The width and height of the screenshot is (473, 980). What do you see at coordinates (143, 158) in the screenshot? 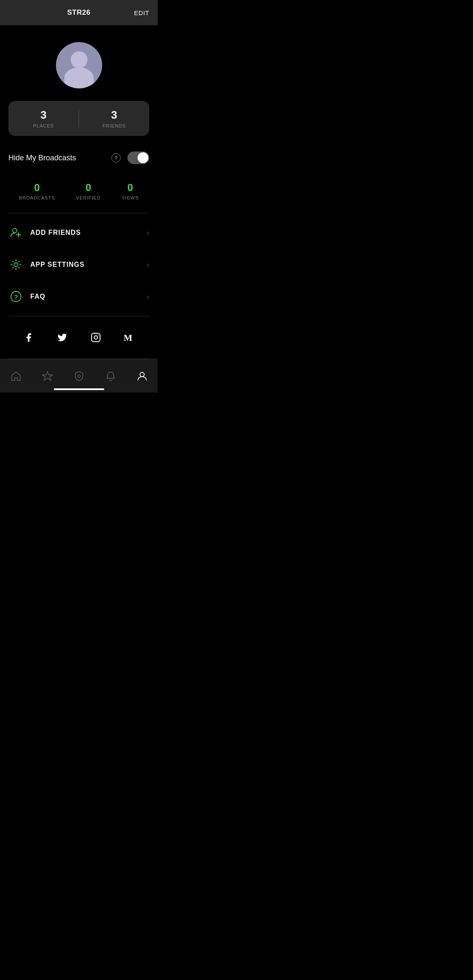
I see `toggle-knob` at bounding box center [143, 158].